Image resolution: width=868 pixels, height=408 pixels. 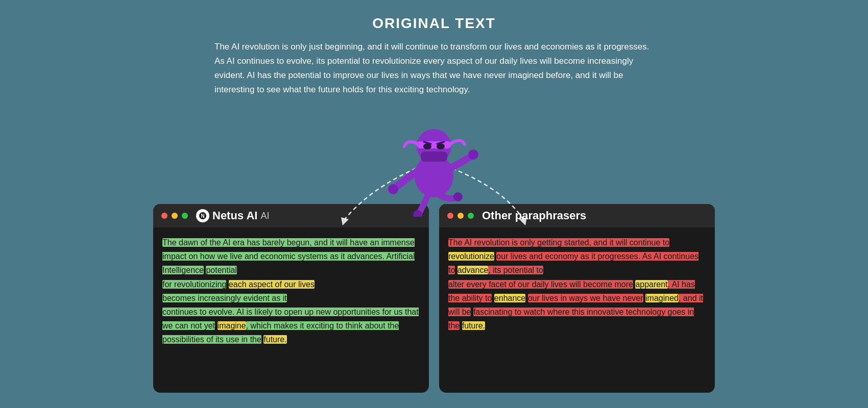 What do you see at coordinates (202, 216) in the screenshot?
I see `svg-text: N` at bounding box center [202, 216].